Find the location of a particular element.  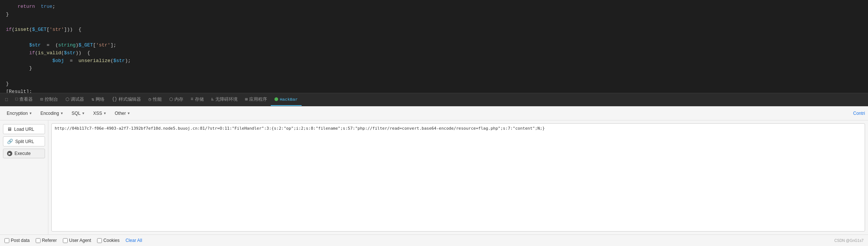

other-label: Other is located at coordinates (120, 113).